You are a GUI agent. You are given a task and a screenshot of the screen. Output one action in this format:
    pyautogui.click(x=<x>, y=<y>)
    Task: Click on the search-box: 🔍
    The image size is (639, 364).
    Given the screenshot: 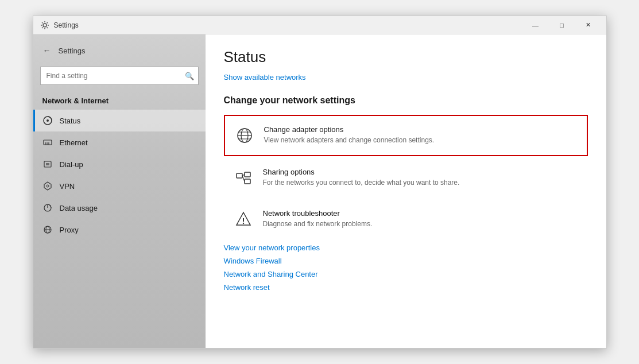 What is the action you would take?
    pyautogui.click(x=119, y=76)
    